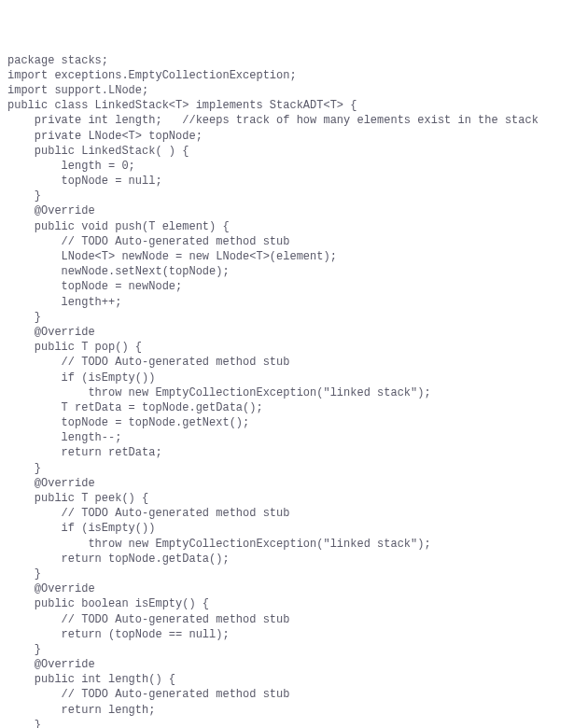 The height and width of the screenshot is (728, 573). What do you see at coordinates (286, 272) in the screenshot?
I see `code-line: newNode.setNext(topNode);` at bounding box center [286, 272].